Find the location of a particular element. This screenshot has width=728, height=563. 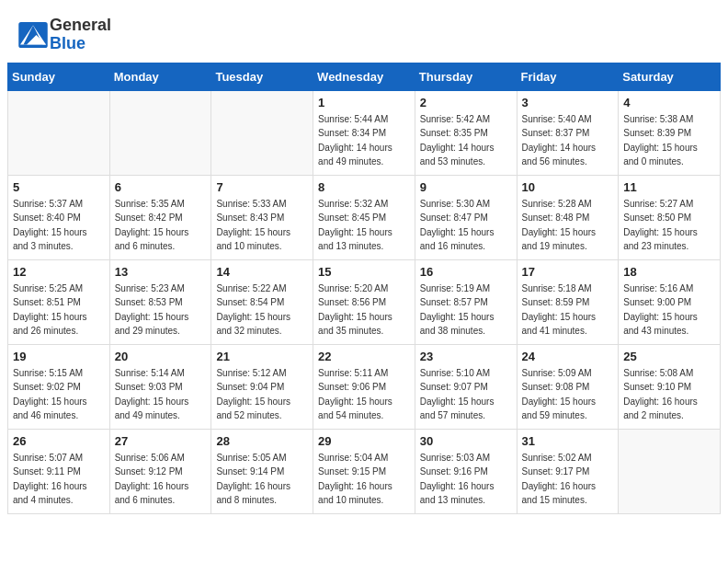

day-number: 14 is located at coordinates (262, 272).